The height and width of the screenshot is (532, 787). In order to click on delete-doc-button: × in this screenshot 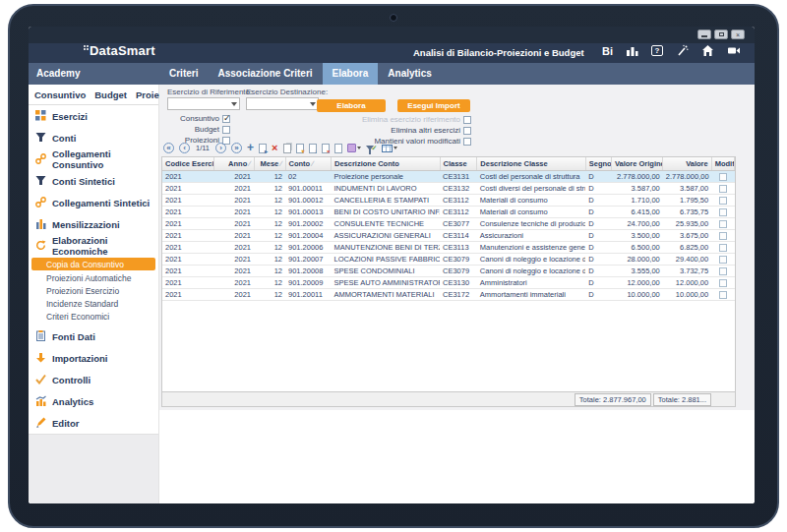, I will do `click(326, 148)`.